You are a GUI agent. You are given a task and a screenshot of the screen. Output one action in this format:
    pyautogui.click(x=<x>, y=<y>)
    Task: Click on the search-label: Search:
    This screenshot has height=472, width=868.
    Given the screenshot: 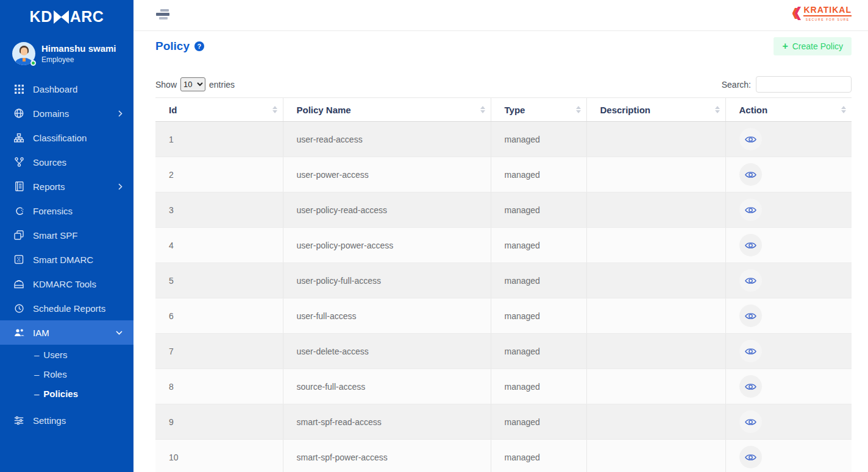 What is the action you would take?
    pyautogui.click(x=736, y=85)
    